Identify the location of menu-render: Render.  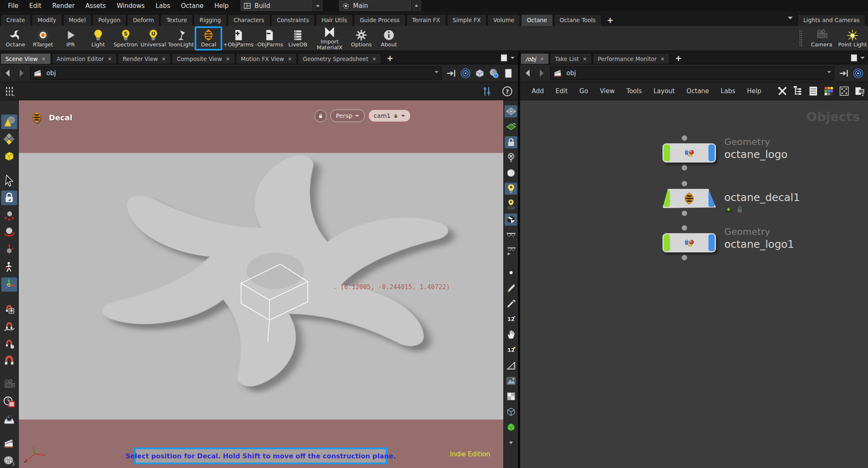
(63, 6).